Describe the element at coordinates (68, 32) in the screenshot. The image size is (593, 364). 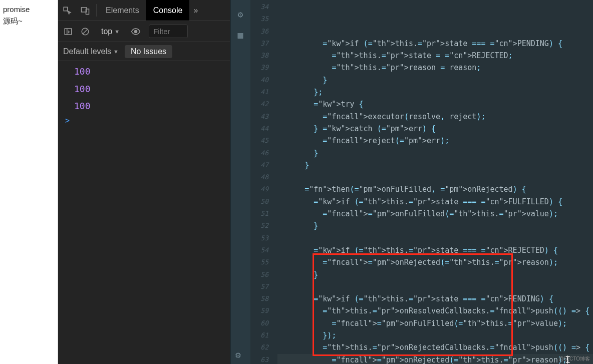
I see `console-sidebar-toggle-icon` at that location.